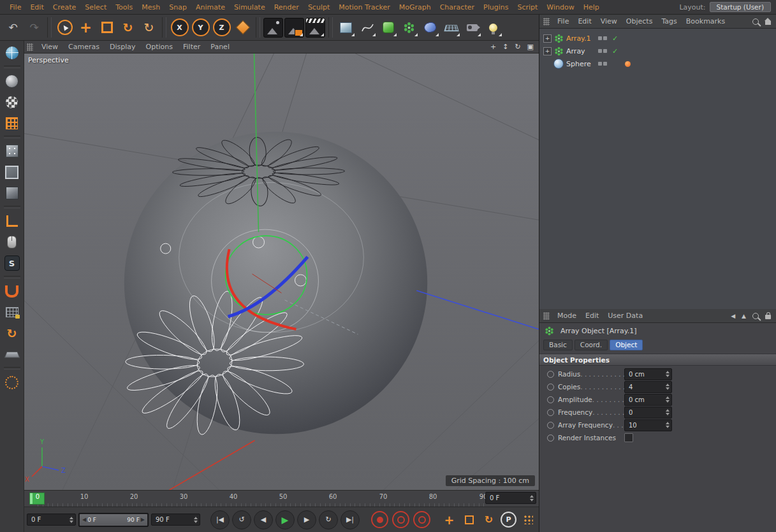 The image size is (776, 532). I want to click on menu-help: Help, so click(592, 8).